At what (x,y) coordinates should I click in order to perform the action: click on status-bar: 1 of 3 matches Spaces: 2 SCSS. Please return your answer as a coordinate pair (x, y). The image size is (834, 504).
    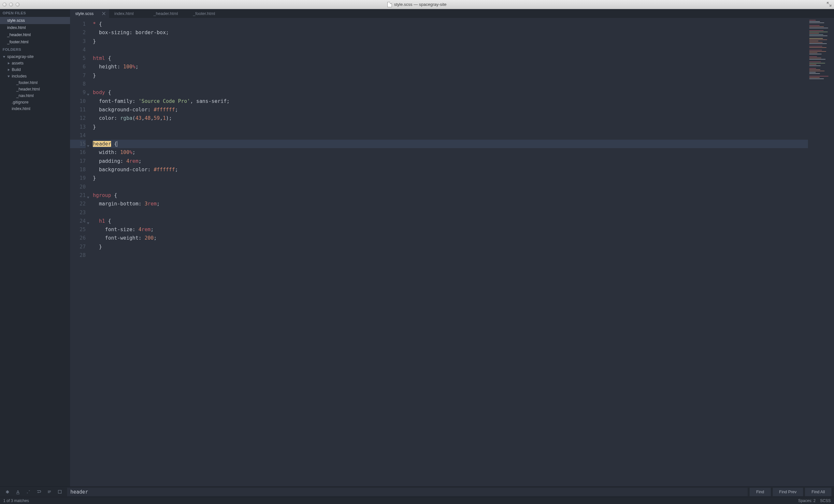
    Looking at the image, I should click on (417, 501).